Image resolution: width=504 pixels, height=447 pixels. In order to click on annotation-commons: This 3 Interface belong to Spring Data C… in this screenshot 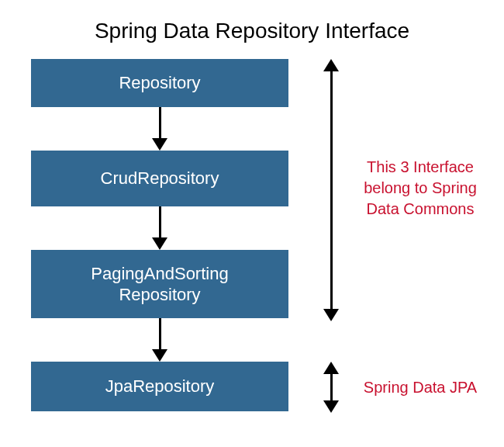, I will do `click(420, 188)`.